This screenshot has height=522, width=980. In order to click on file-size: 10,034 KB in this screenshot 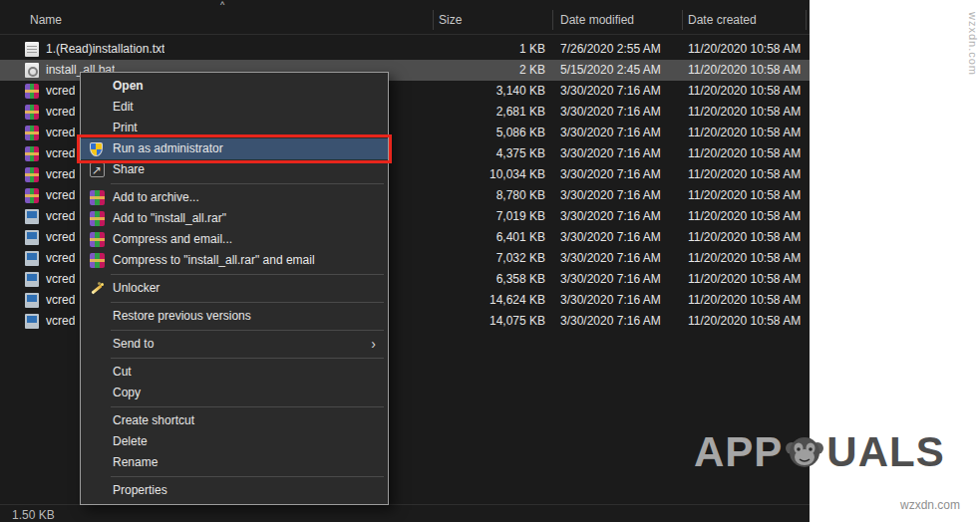, I will do `click(473, 174)`.